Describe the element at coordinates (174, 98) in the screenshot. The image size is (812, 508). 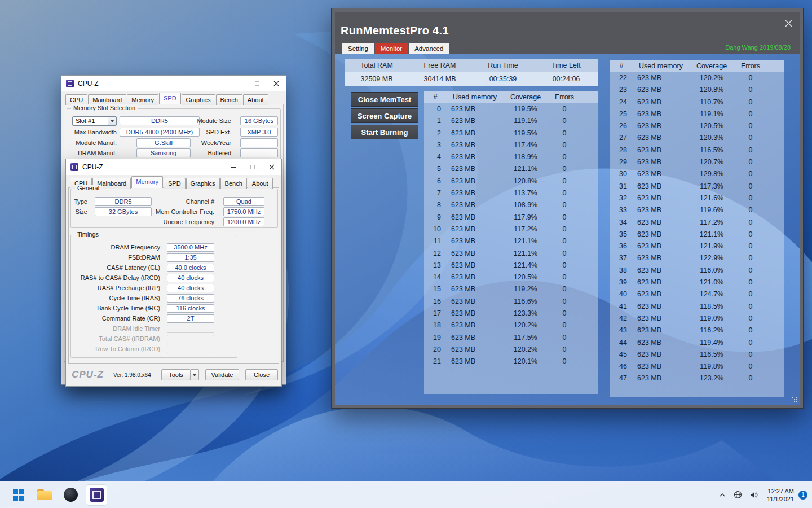
I see `tab-strip: CPU Mainboard Memory SPD Graphics Bench …` at that location.